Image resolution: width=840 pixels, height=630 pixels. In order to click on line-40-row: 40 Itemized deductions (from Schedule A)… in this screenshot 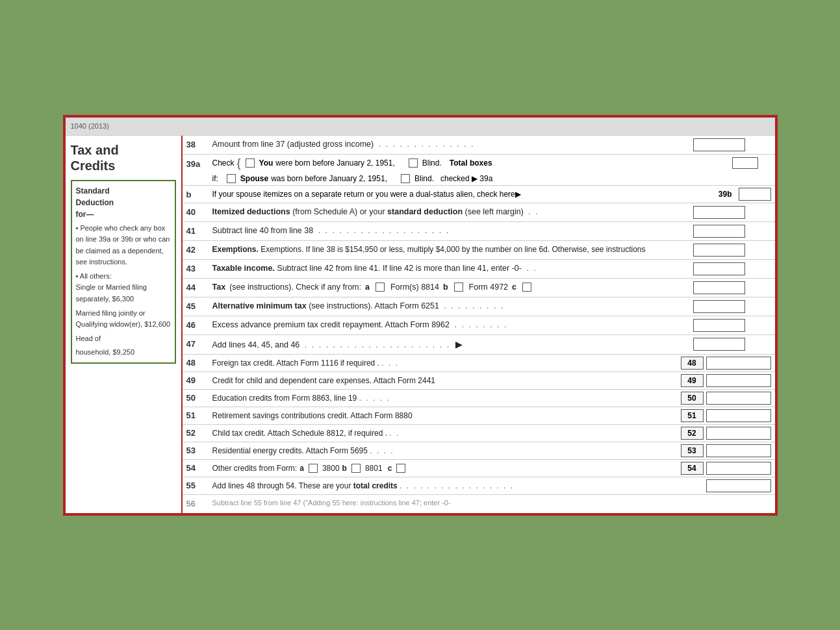, I will do `click(479, 213)`.